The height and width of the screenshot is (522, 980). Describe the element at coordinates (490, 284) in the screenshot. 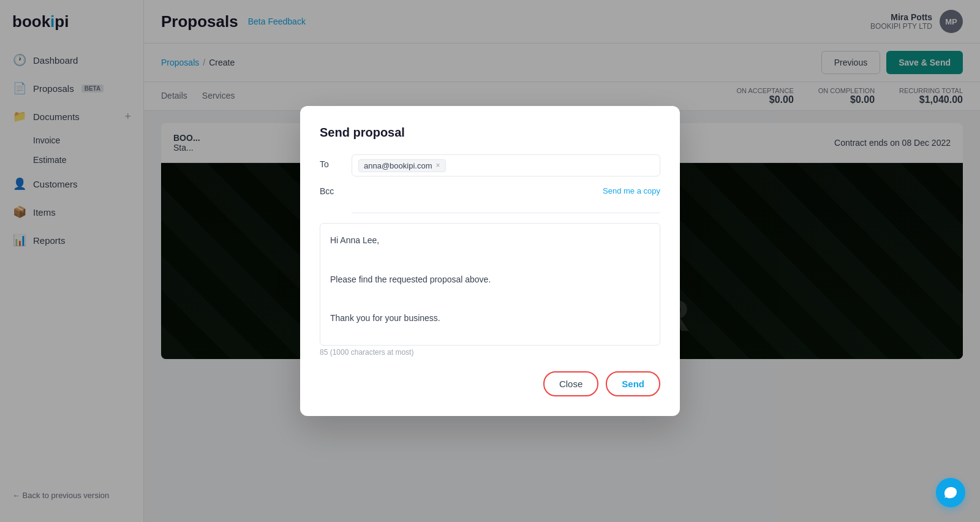

I see `message-textarea: Hi Anna Lee, Please find the requested p…` at that location.